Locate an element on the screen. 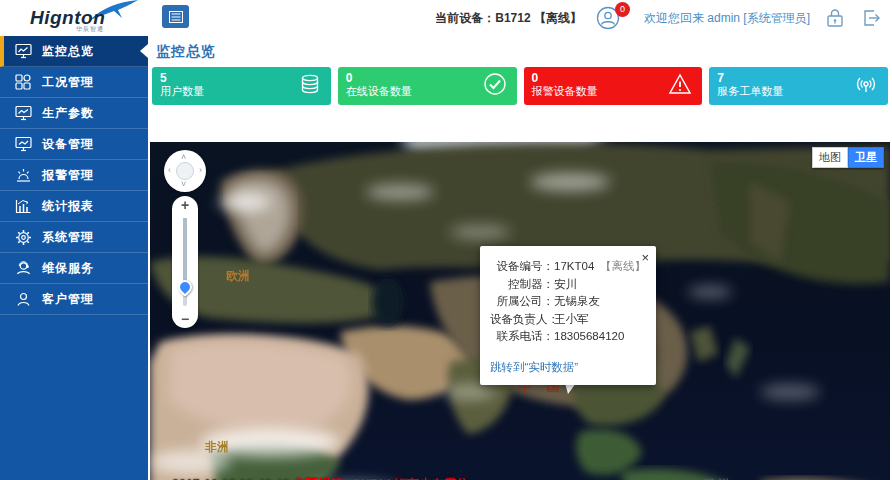  welcome-prefix: 欢迎您回来 is located at coordinates (674, 18).